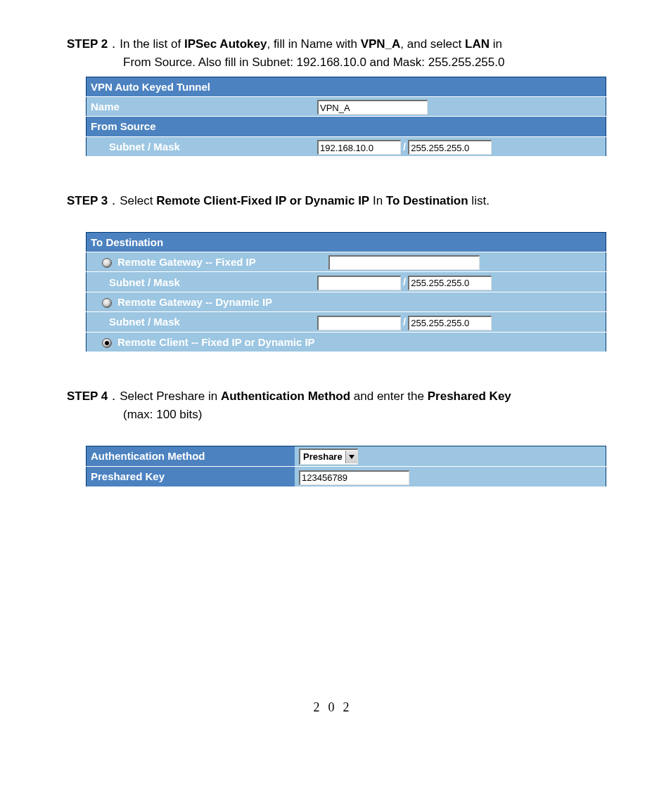 The width and height of the screenshot is (671, 812). I want to click on opt1-subnet-input, so click(359, 283).